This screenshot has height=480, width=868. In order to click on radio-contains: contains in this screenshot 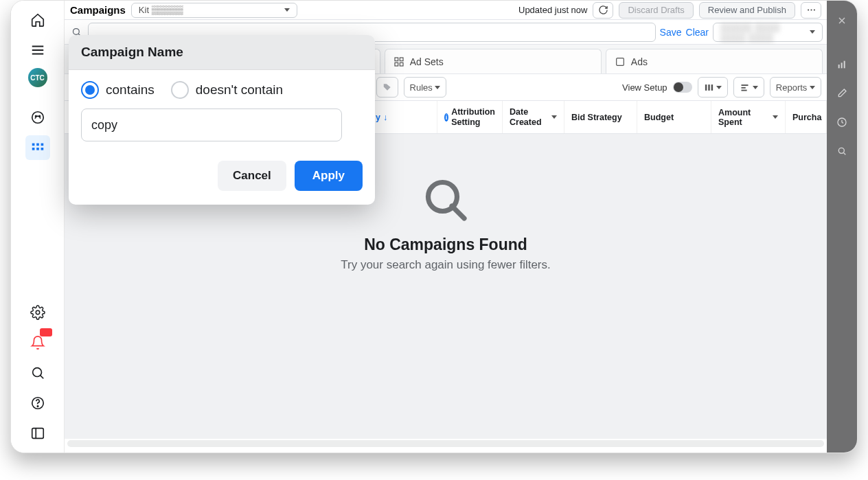, I will do `click(118, 90)`.